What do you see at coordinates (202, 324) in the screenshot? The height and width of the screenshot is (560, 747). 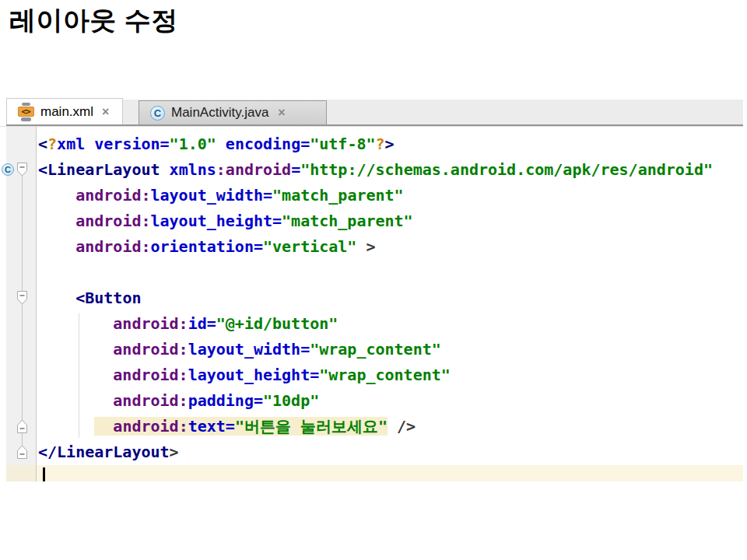 I see `code-segment: id=` at bounding box center [202, 324].